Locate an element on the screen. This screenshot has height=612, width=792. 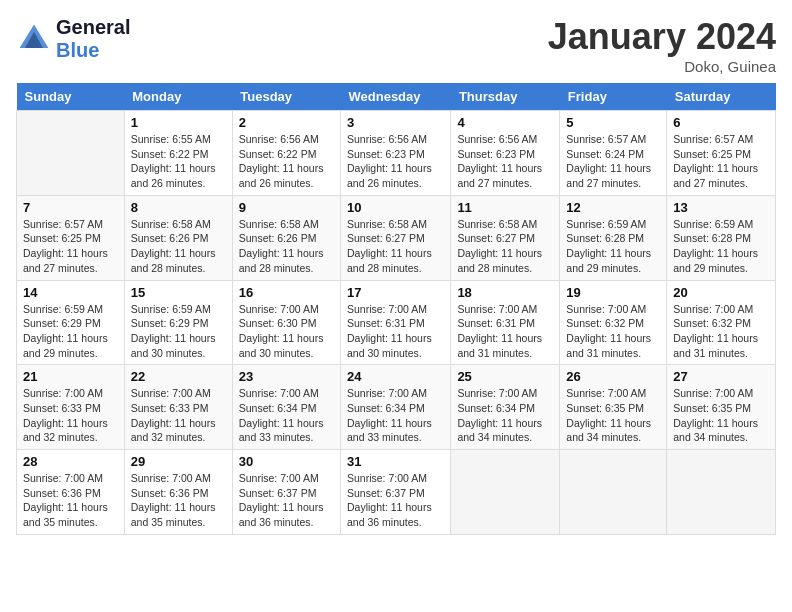
calendar-cell: 10Sunrise: 6:58 AM Sunset: 6:27 PM Dayli… is located at coordinates (396, 238).